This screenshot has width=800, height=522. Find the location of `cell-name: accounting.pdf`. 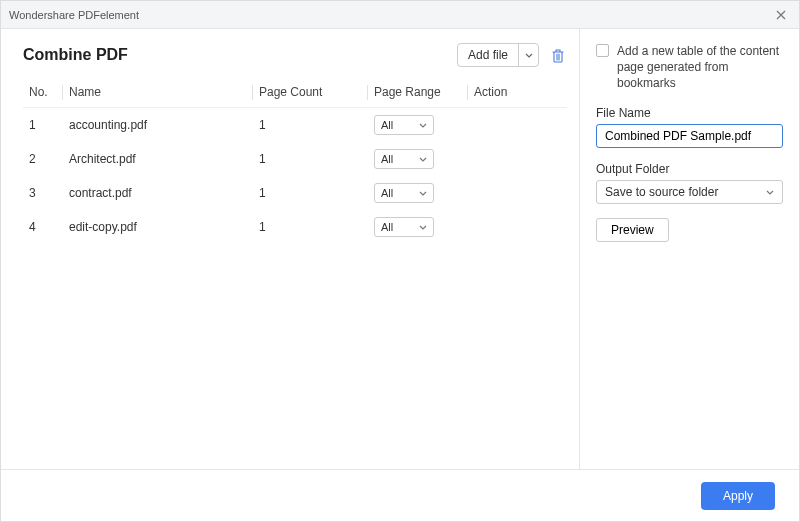

cell-name: accounting.pdf is located at coordinates (158, 126).